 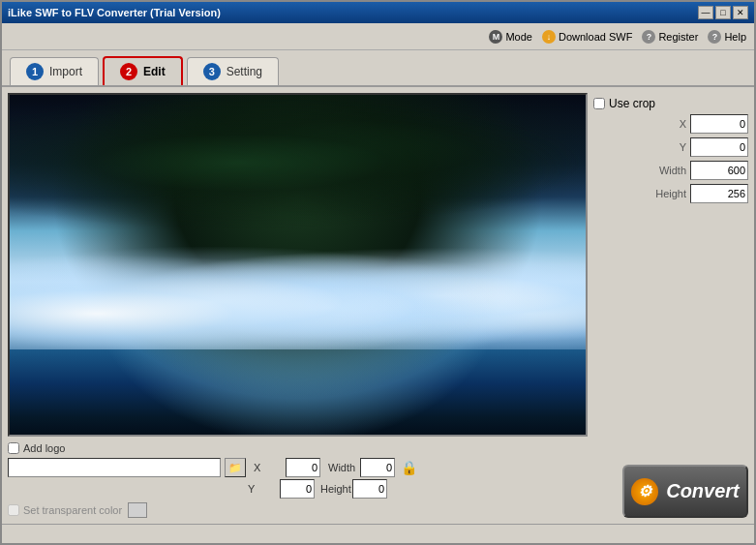 I want to click on add-logo-checkbox, so click(x=14, y=448).